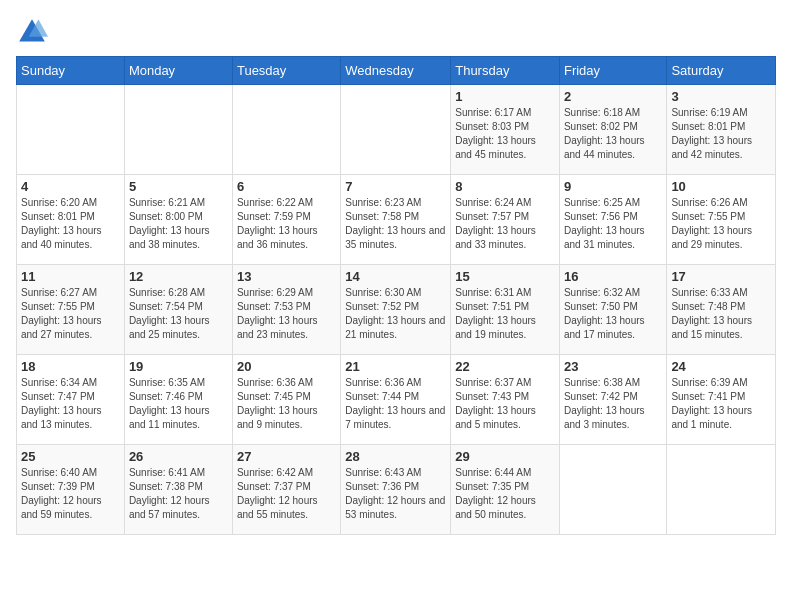 This screenshot has width=792, height=612. I want to click on header, so click(396, 32).